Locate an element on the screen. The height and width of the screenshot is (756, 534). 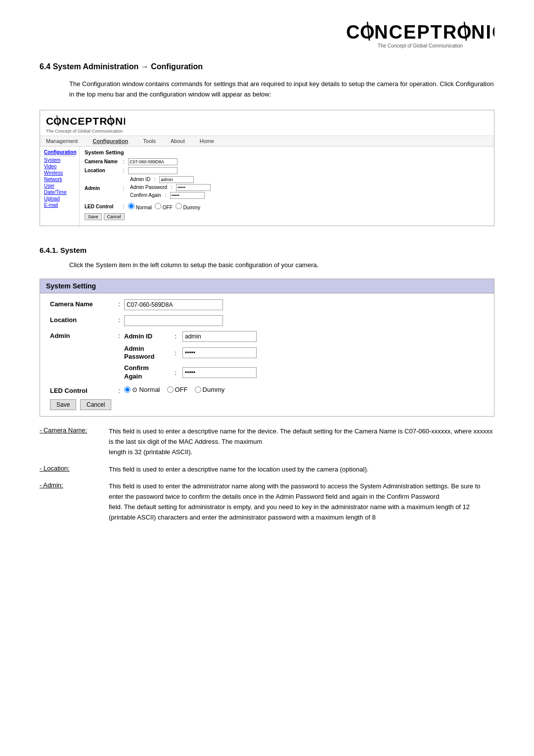
led-off-radio is located at coordinates (170, 390).